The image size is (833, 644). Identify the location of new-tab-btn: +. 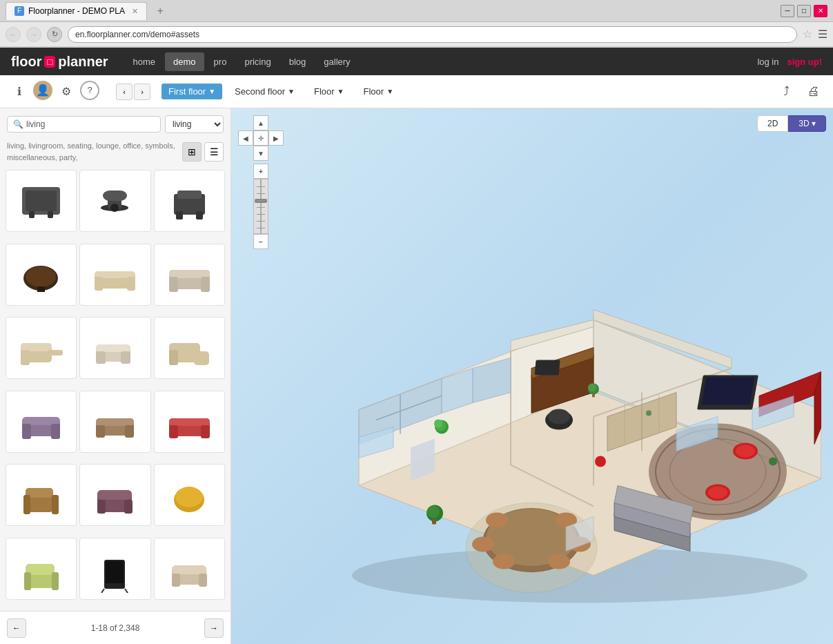
(160, 11).